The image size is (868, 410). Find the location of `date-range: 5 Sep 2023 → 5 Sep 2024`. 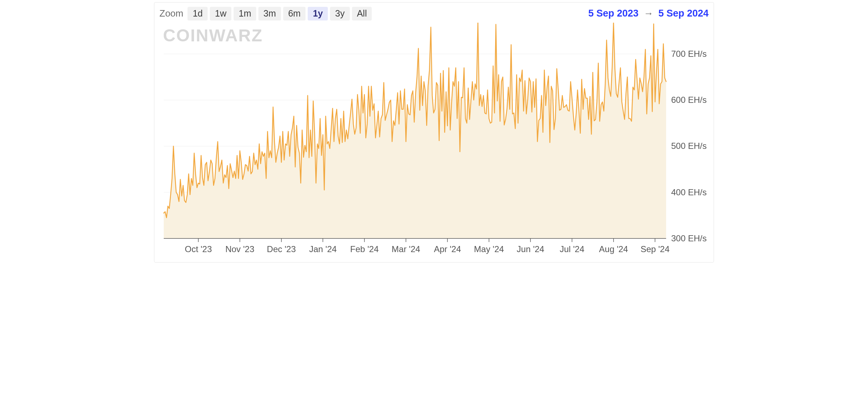

date-range: 5 Sep 2023 → 5 Sep 2024 is located at coordinates (648, 14).